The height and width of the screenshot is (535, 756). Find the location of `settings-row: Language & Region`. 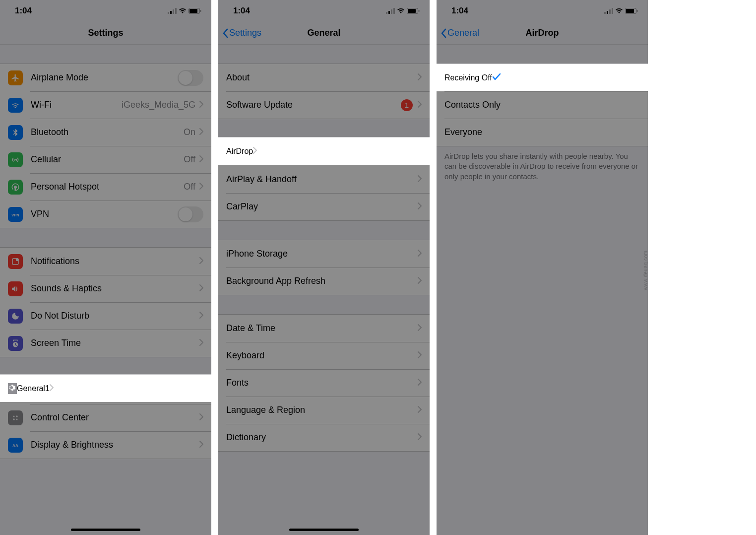

settings-row: Language & Region is located at coordinates (324, 410).